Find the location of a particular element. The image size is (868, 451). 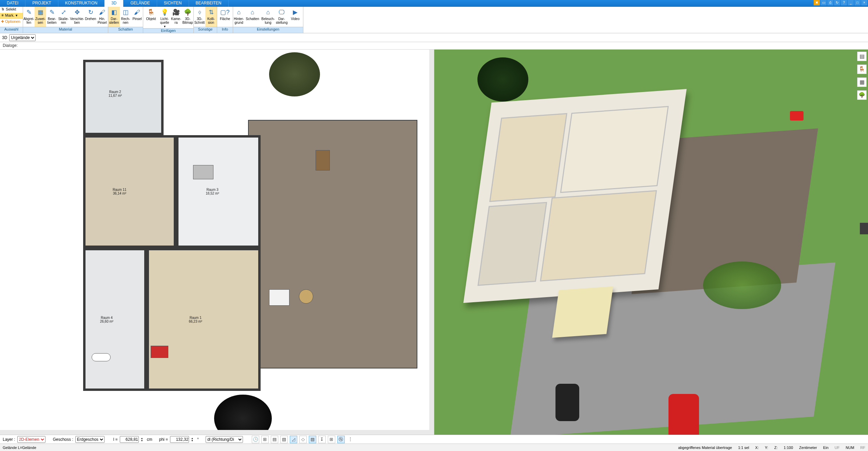

diagonal-icon: ▨ is located at coordinates (313, 439).